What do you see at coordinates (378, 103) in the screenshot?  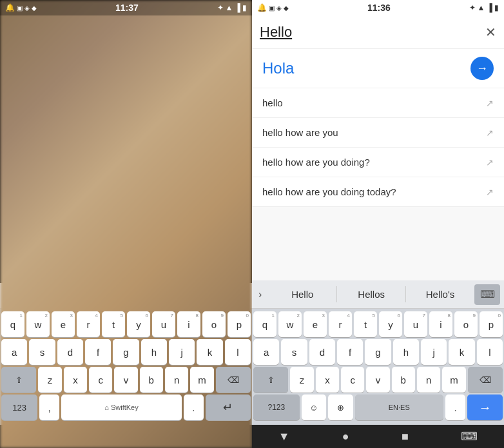 I see `suggestion-item-0: hello ↗` at bounding box center [378, 103].